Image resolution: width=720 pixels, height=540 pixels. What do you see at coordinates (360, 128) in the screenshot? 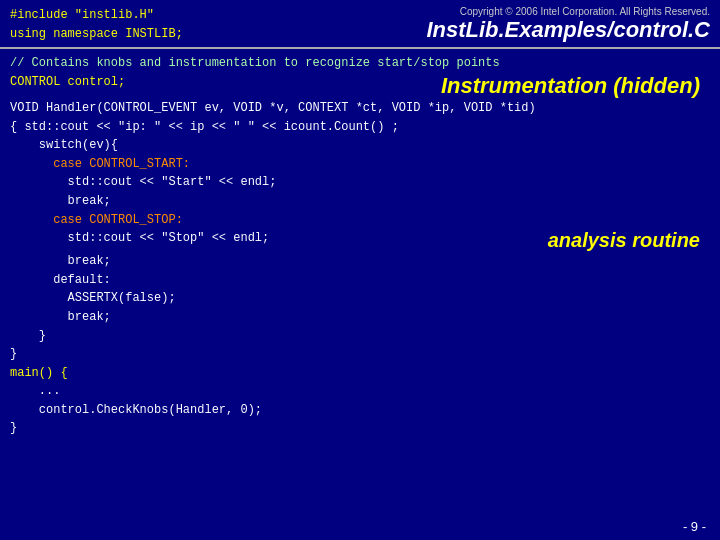
I see `brace-open: { std::cout << "ip: " << ip << " " << ic…` at bounding box center [360, 128].